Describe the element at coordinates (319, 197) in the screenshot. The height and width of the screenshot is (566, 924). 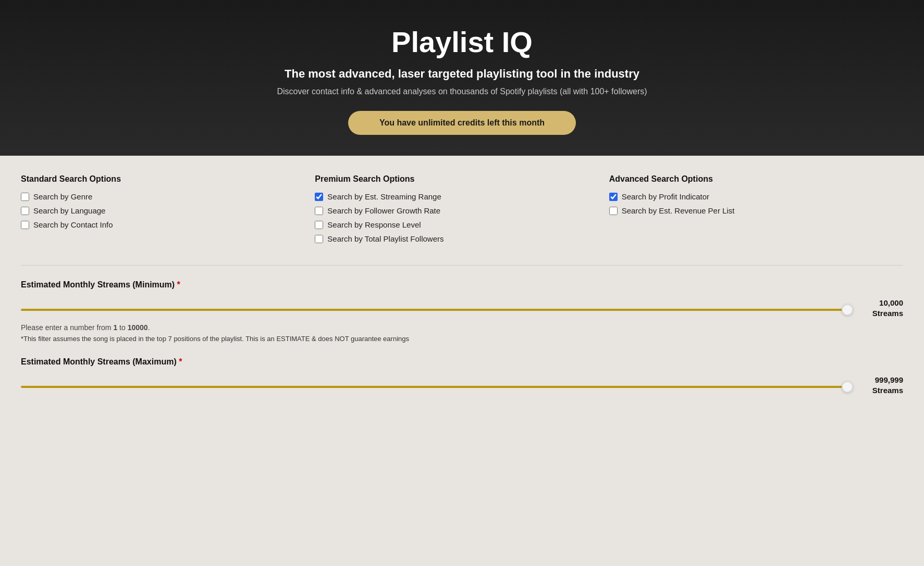
I see `streaming-range-checkbox` at that location.